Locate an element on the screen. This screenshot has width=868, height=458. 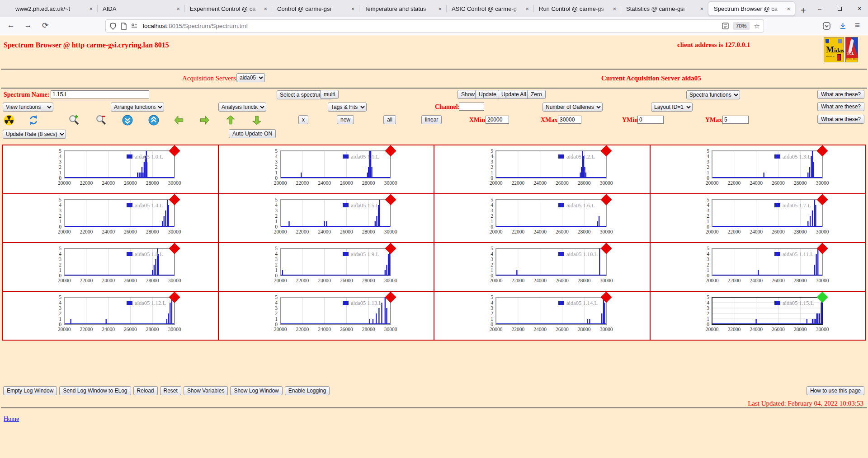
update-rate-dropdown: Update Rate (8 secs) is located at coordinates (34, 134).